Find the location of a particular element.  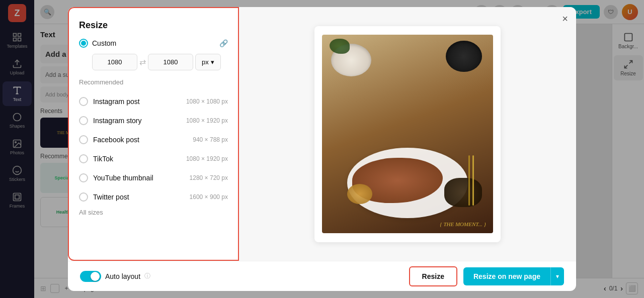

all-sizes-link: All sizes is located at coordinates (153, 212).